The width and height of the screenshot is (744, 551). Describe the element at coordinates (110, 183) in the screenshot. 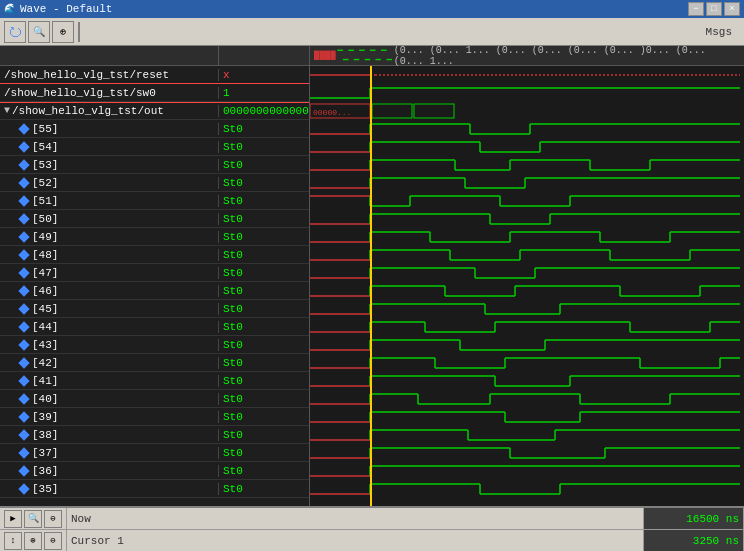

I see `signal-name-cell: [52]` at that location.